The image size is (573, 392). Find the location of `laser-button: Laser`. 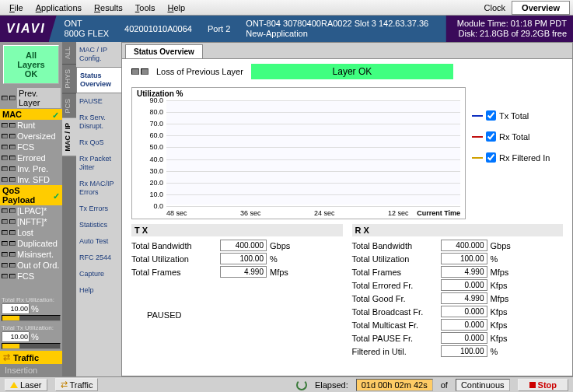

laser-button: Laser is located at coordinates (26, 385).